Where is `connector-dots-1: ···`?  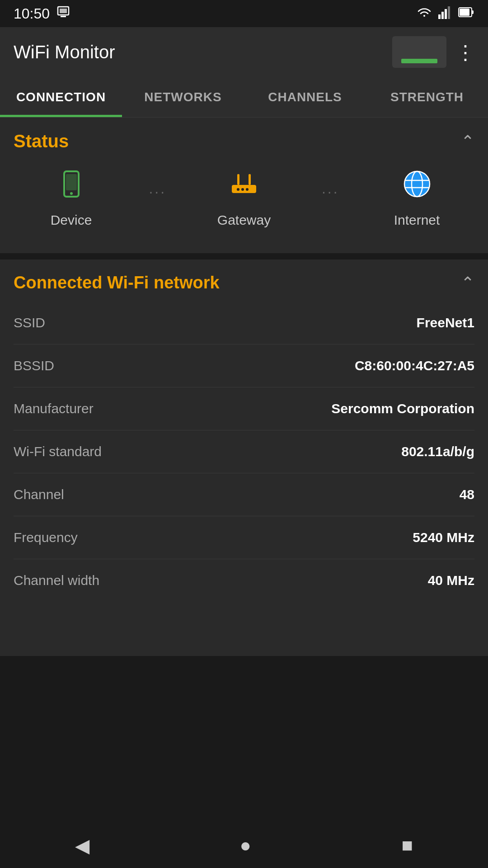 connector-dots-1: ··· is located at coordinates (158, 192).